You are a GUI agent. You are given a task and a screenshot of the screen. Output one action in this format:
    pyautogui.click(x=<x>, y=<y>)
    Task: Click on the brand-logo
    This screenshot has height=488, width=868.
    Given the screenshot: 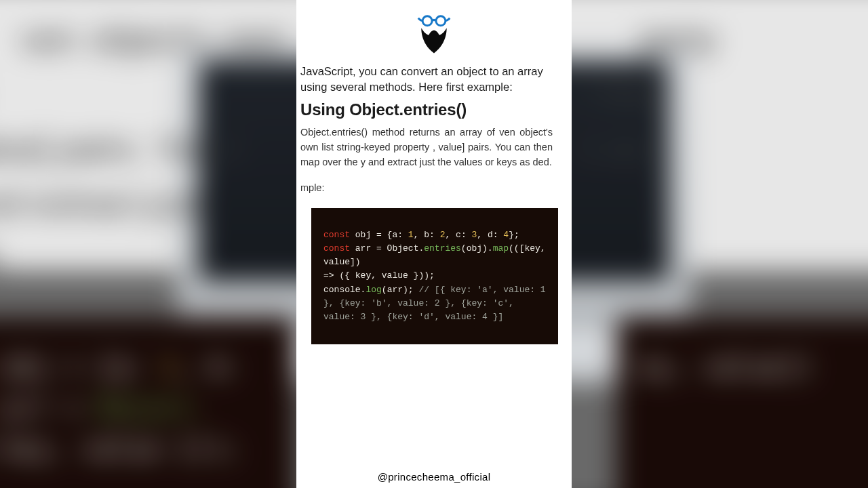 What is the action you would take?
    pyautogui.click(x=434, y=30)
    